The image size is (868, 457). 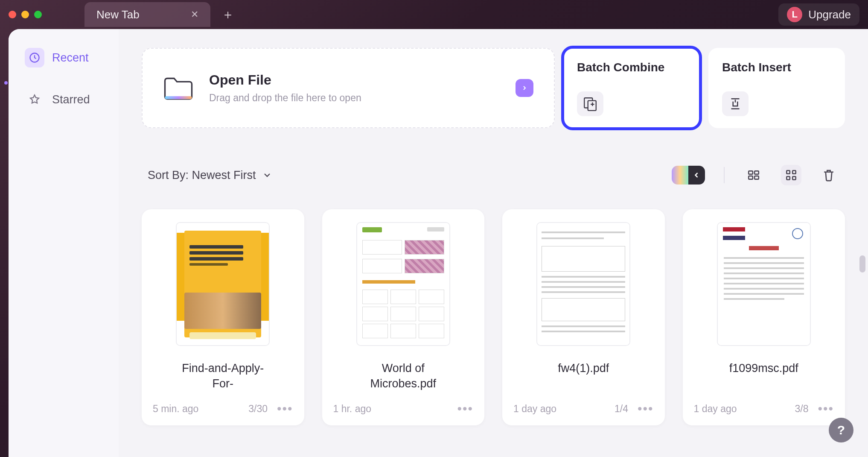 I want to click on file-pages: 1/4, so click(x=621, y=409).